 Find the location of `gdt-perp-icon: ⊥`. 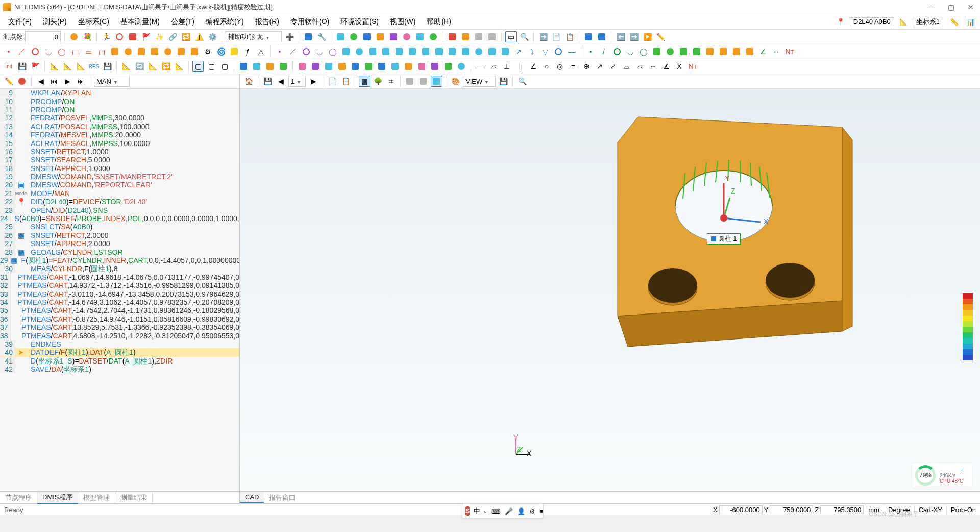

gdt-perp-icon: ⊥ is located at coordinates (507, 66).